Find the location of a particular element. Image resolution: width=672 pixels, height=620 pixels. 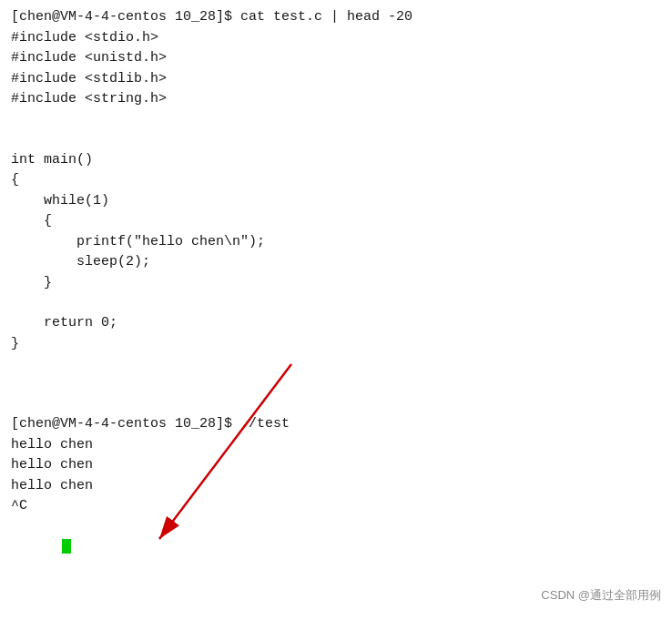

terminal-line: #include <stdlib.h> is located at coordinates (336, 80).